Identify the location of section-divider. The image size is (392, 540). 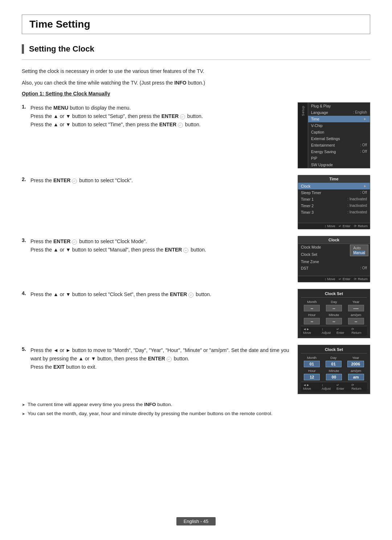
(196, 60).